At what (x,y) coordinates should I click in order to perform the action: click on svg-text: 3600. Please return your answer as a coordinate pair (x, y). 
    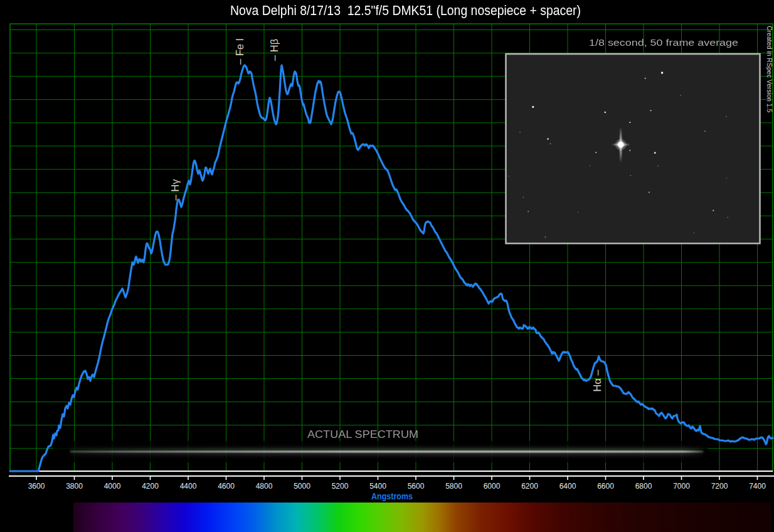
    Looking at the image, I should click on (36, 486).